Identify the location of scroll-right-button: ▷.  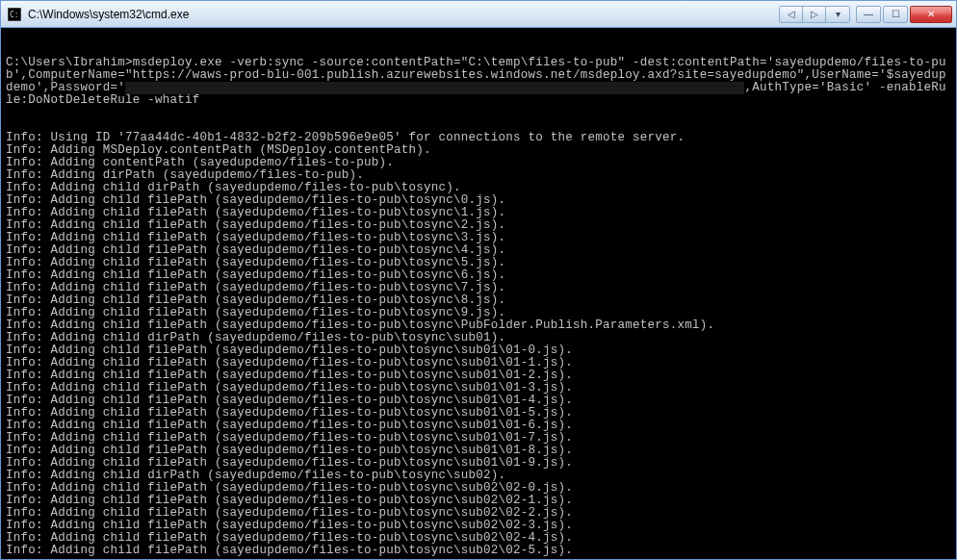
(815, 14).